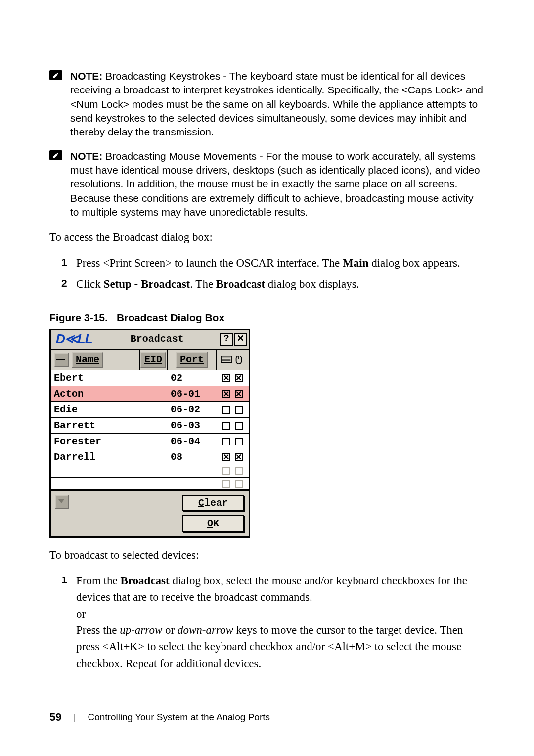 This screenshot has height=756, width=534. What do you see at coordinates (275, 184) in the screenshot?
I see `note-body: Broadcasting Mouse Movements - For the m…` at bounding box center [275, 184].